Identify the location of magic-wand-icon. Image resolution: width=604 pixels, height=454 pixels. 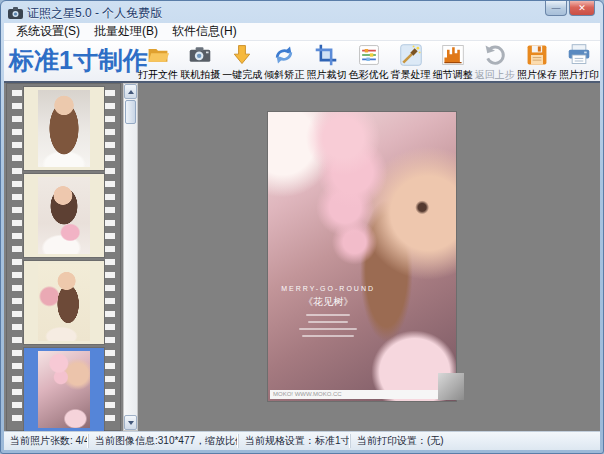
(411, 55).